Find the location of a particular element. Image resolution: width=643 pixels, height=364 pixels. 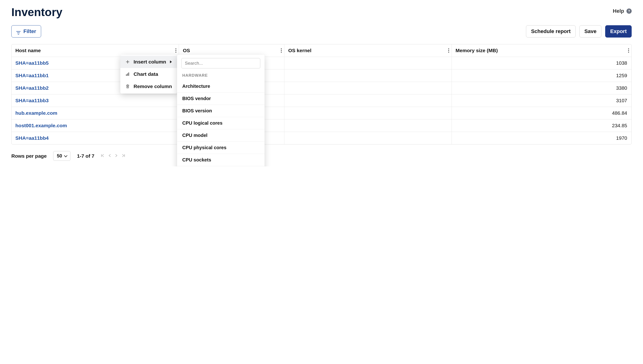

column-header-host-label: Host name is located at coordinates (28, 50).